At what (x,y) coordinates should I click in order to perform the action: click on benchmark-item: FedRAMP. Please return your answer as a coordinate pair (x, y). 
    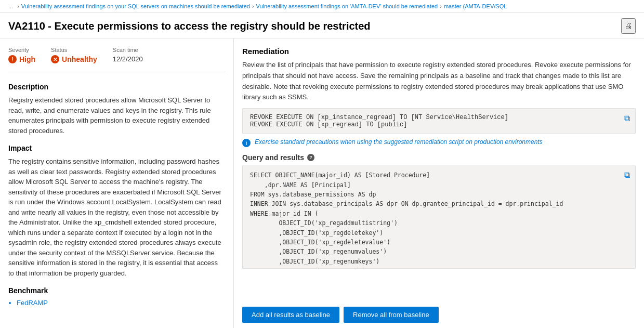
    Looking at the image, I should click on (121, 303).